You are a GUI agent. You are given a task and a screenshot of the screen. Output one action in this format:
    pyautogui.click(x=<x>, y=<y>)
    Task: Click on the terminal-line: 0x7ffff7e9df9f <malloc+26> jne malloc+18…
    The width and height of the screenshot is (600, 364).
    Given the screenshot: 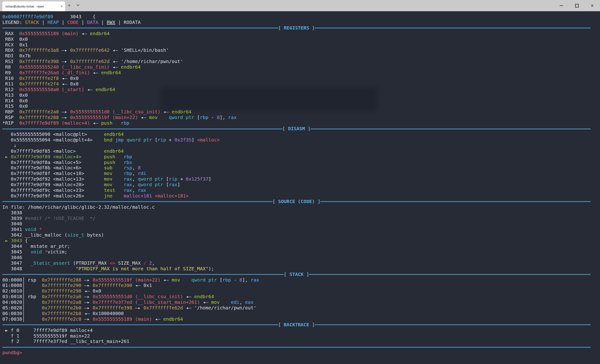 What is the action you would take?
    pyautogui.click(x=301, y=196)
    